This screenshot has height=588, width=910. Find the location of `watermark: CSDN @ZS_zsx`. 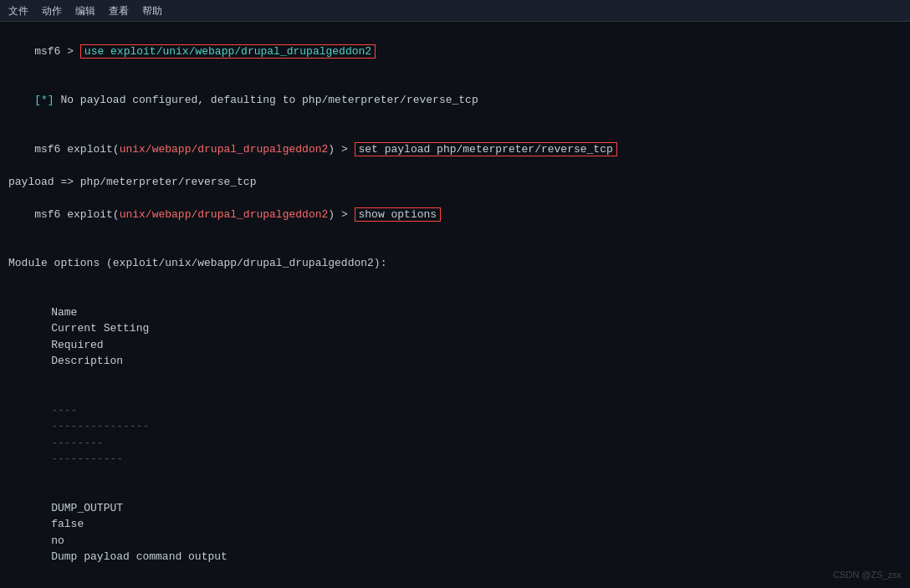

watermark: CSDN @ZS_zsx is located at coordinates (867, 575).